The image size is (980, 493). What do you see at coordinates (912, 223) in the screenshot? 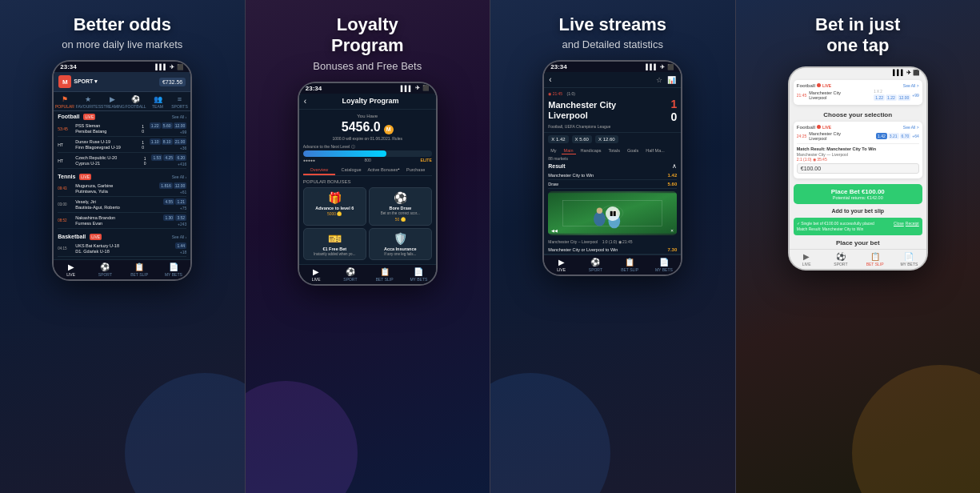
I see `receipt-link: Receipt` at bounding box center [912, 223].